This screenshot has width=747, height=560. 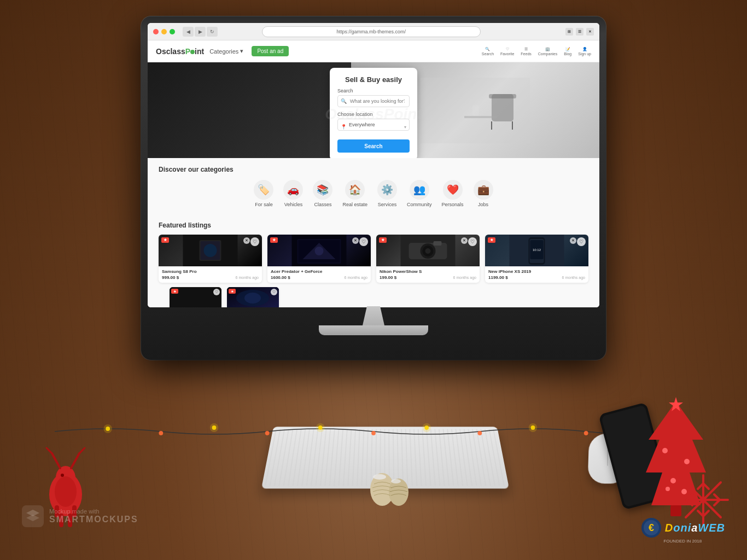 What do you see at coordinates (80, 516) in the screenshot?
I see `smartmockups-watermark: Mockup made with SMARTMOCKUPS` at bounding box center [80, 516].